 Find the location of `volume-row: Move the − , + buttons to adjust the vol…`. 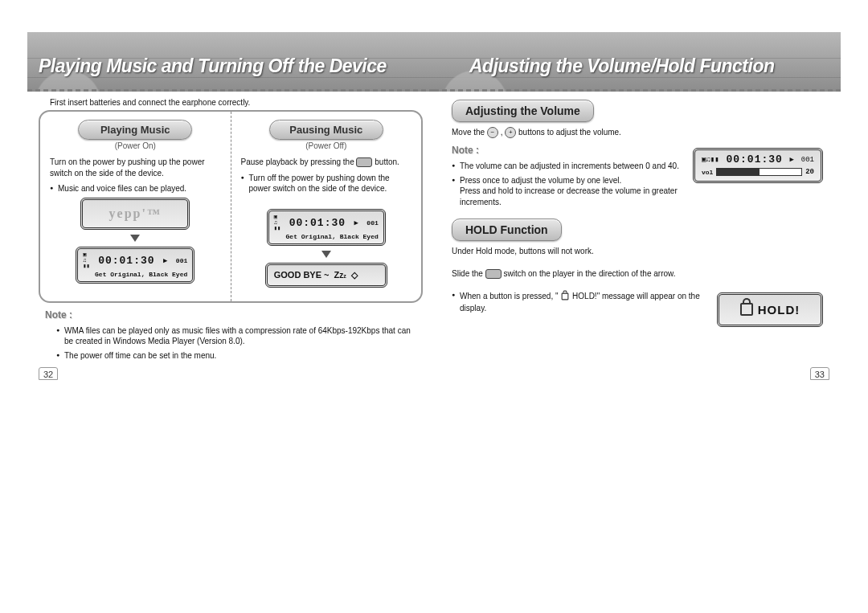

volume-row: Move the − , + buttons to adjust the vol… is located at coordinates (637, 169).